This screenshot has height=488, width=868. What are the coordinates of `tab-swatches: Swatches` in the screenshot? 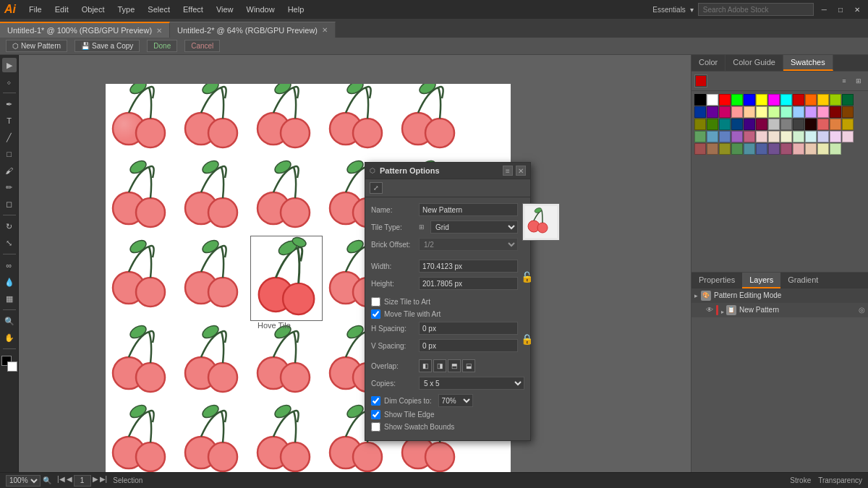 It's located at (809, 63).